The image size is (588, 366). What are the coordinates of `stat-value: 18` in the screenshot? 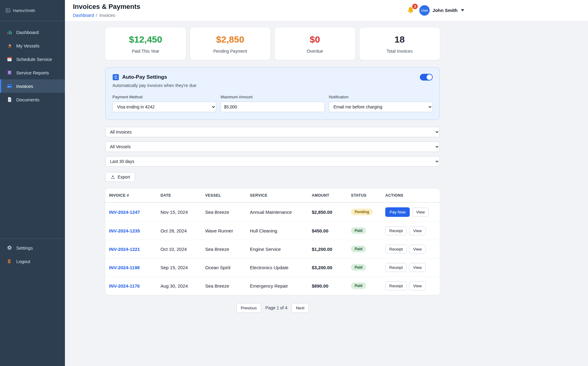 It's located at (400, 40).